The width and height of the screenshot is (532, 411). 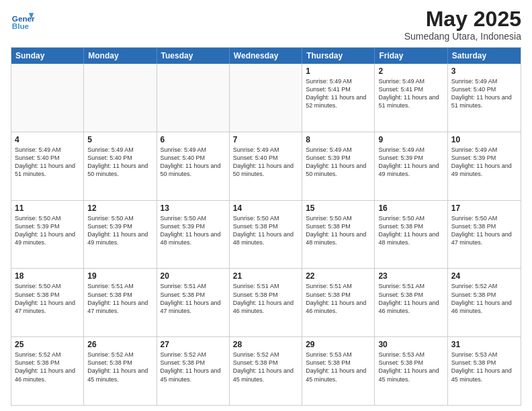 I want to click on logo: General Blue, so click(x=23, y=20).